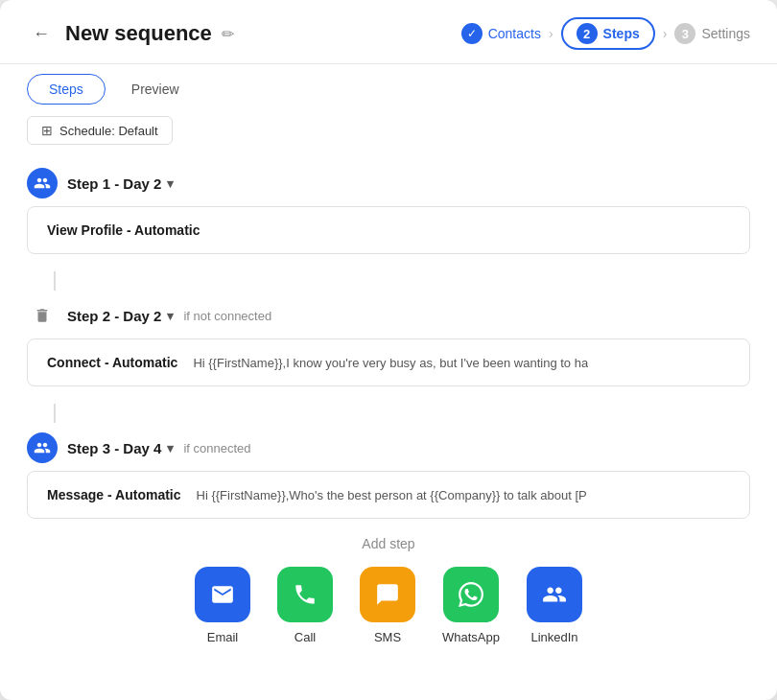 The height and width of the screenshot is (700, 777). What do you see at coordinates (171, 449) in the screenshot?
I see `chevron-step3: ▾` at bounding box center [171, 449].